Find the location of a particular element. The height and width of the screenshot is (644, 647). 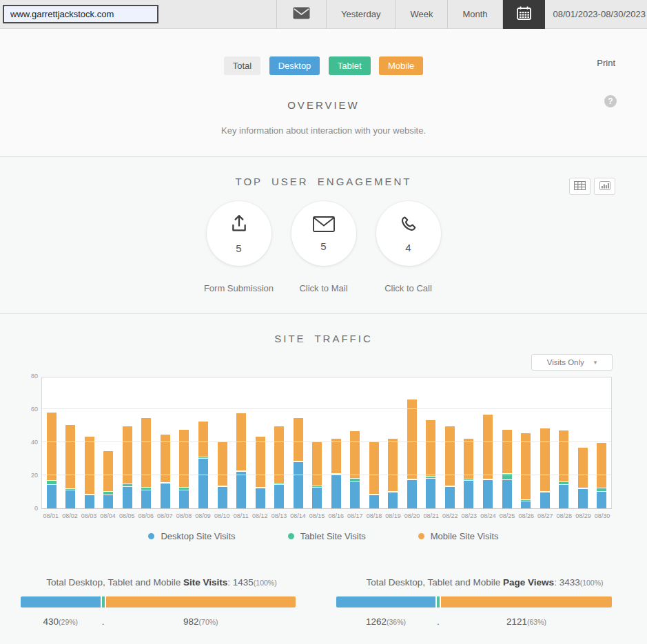

bar-08/01 is located at coordinates (52, 460).